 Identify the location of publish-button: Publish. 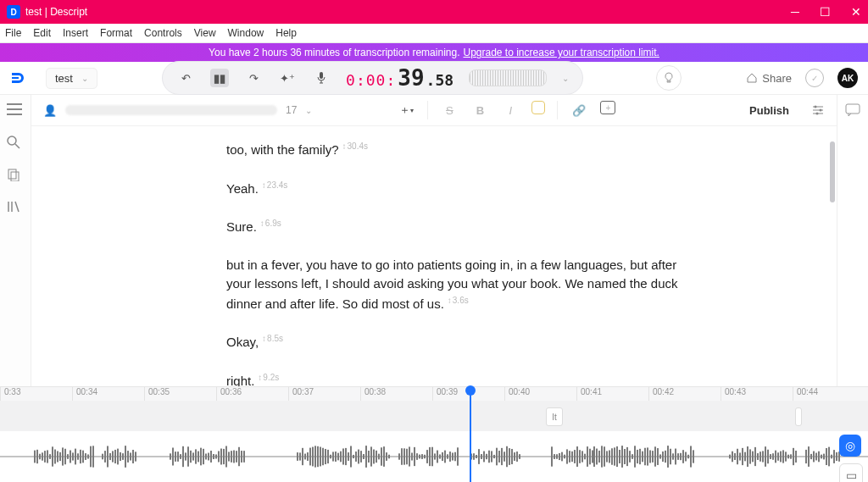
(770, 110).